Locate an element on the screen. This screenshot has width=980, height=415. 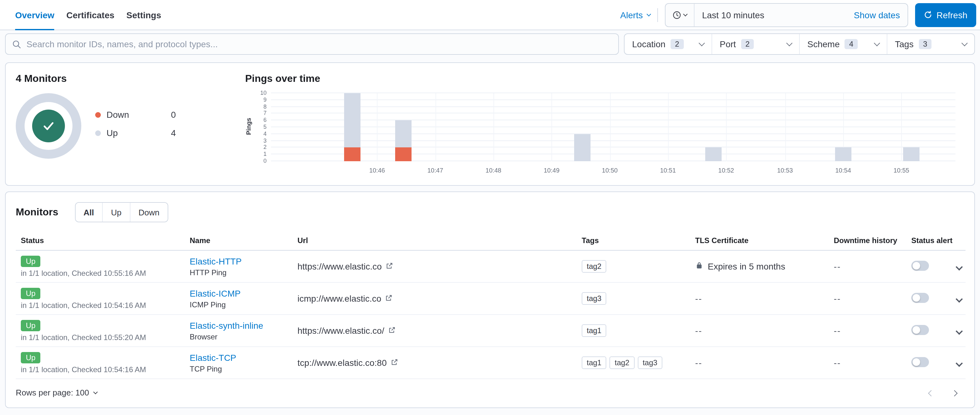
legend-label: Down is located at coordinates (118, 115).